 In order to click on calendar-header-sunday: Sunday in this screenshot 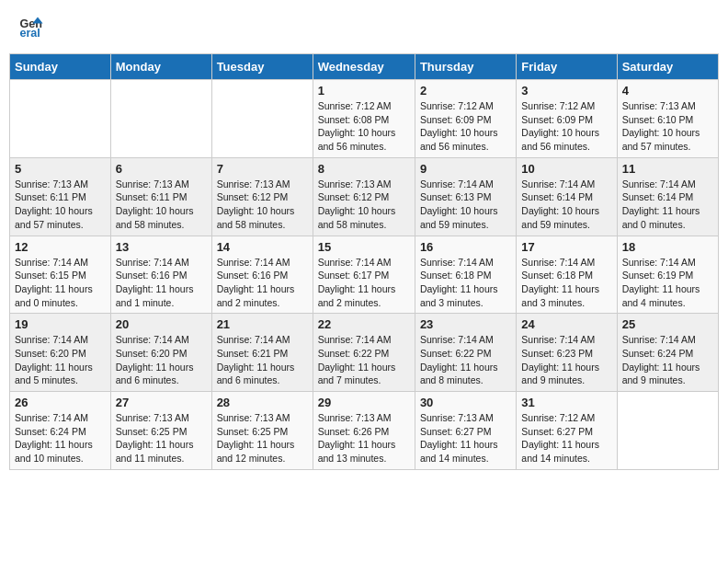, I will do `click(61, 67)`.